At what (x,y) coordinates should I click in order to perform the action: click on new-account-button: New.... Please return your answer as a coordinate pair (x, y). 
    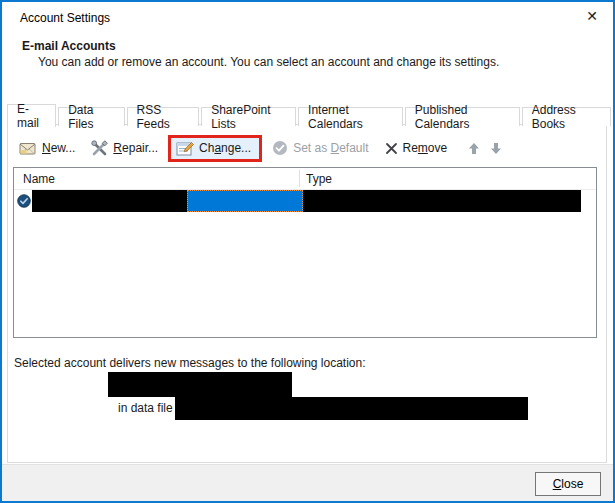
    Looking at the image, I should click on (47, 148).